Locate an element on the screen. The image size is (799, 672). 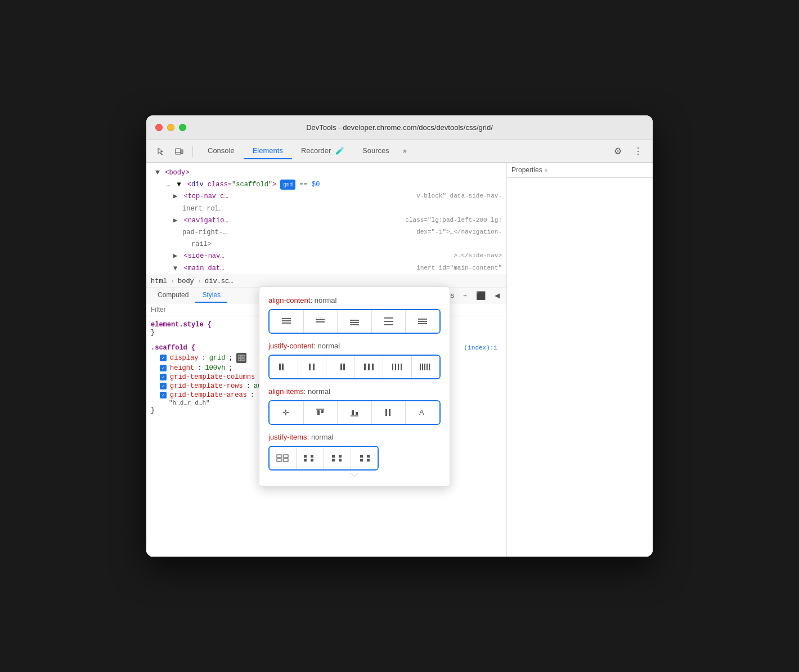
align-items-icon-0: ✛ is located at coordinates (287, 413).